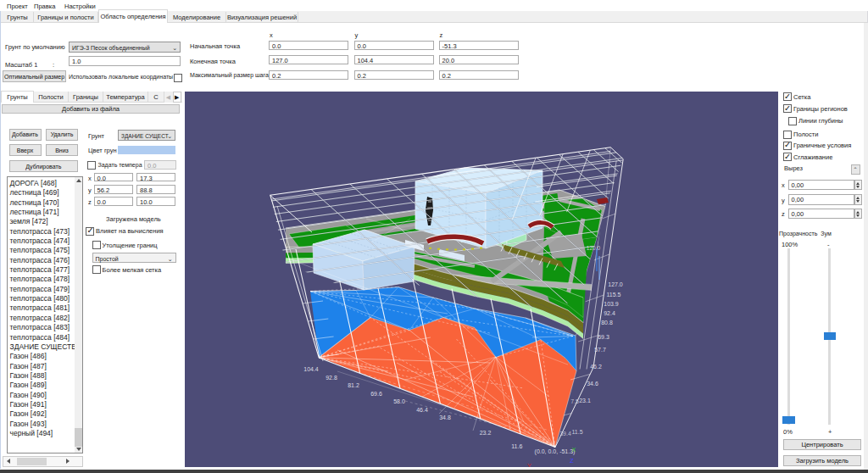 This screenshot has width=868, height=473. I want to click on svg-text: 46.2, so click(596, 366).